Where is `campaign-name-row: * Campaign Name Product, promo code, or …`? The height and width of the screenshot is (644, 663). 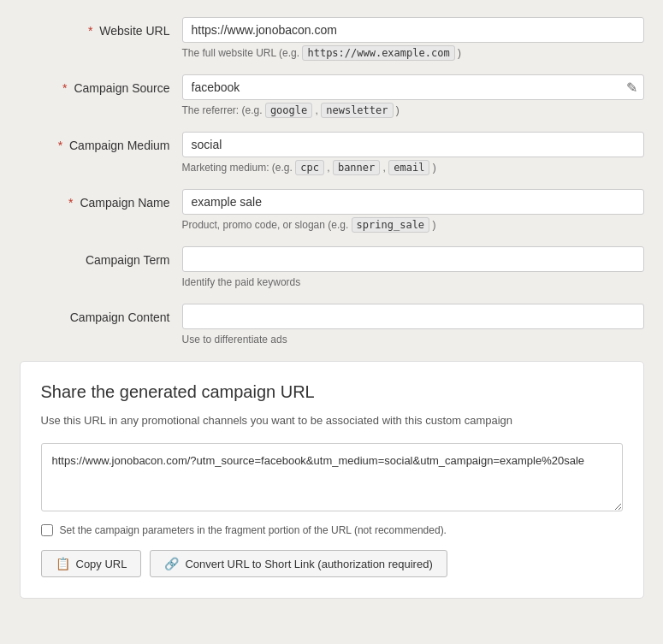 campaign-name-row: * Campaign Name Product, promo code, or … is located at coordinates (332, 210).